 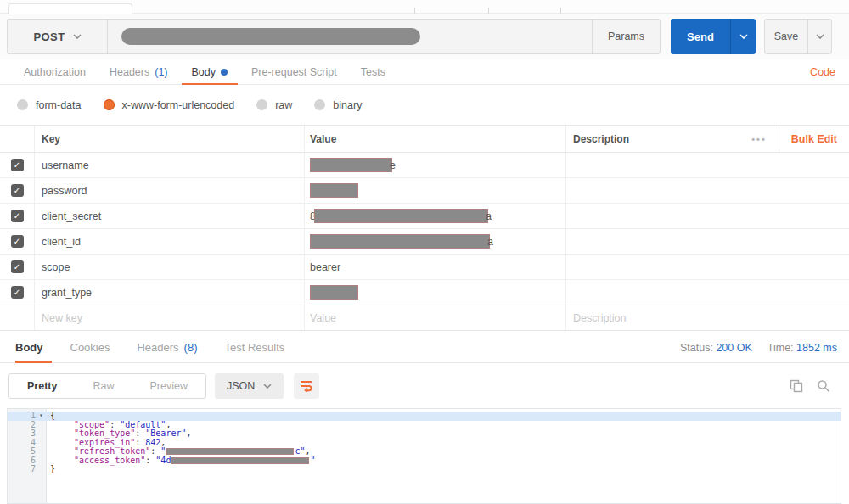 What do you see at coordinates (759, 139) in the screenshot?
I see `more-options-icon: •••` at bounding box center [759, 139].